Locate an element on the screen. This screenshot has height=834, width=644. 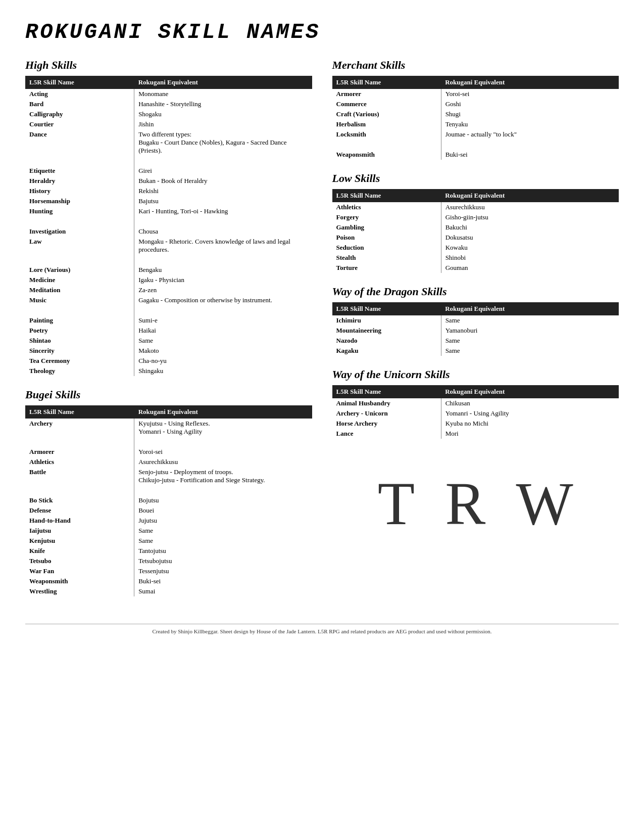
bugei-skills-table: L5R Skill Name Rokugani Equivalent Arche… is located at coordinates (169, 501).